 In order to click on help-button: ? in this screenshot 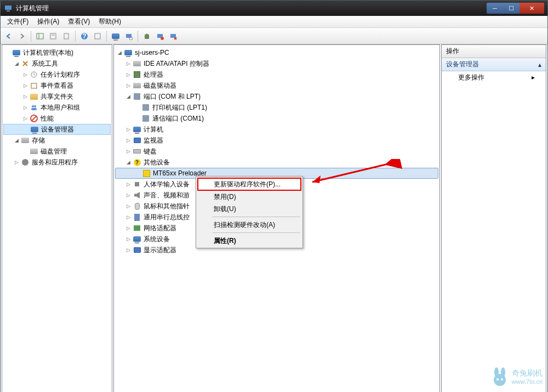, I will do `click(84, 36)`.